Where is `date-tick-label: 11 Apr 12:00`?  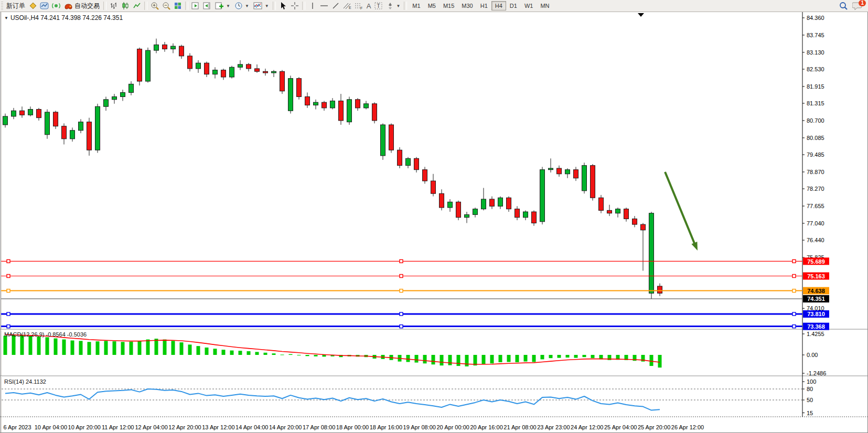
date-tick-label: 11 Apr 12:00 is located at coordinates (118, 427).